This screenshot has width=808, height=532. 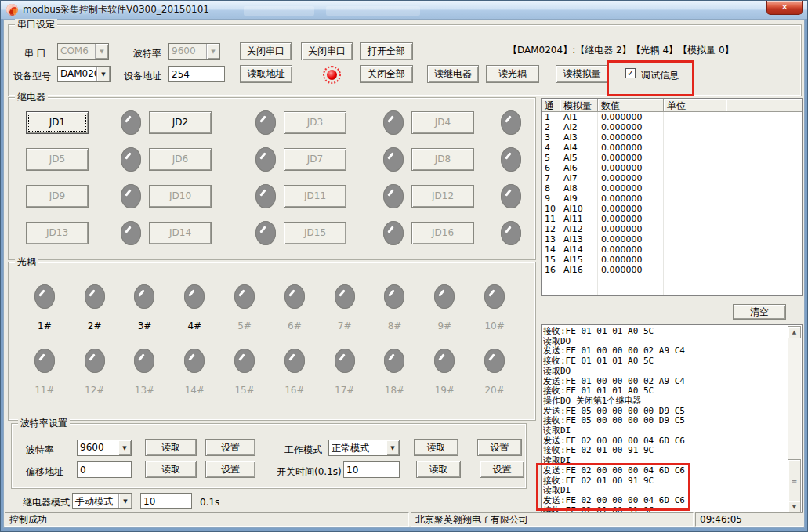 I want to click on relay-time-field, so click(x=166, y=501).